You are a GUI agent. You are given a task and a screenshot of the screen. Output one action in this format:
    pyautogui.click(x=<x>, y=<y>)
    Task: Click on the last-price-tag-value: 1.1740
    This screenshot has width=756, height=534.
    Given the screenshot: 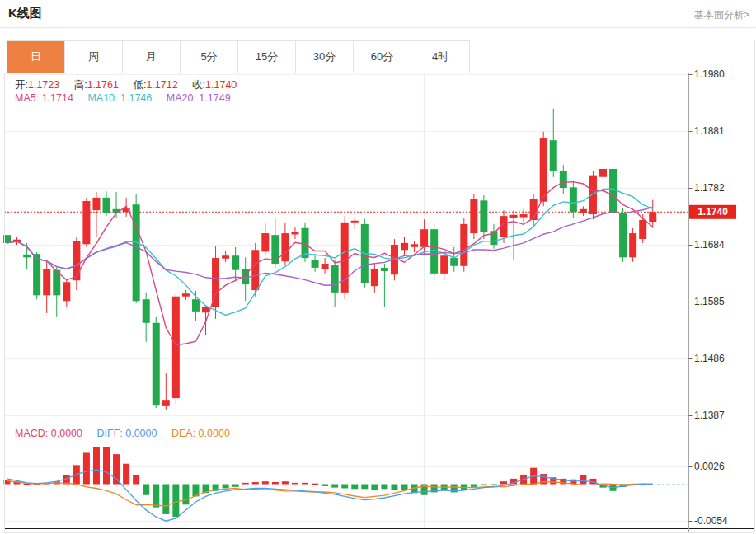 What is the action you would take?
    pyautogui.click(x=712, y=212)
    